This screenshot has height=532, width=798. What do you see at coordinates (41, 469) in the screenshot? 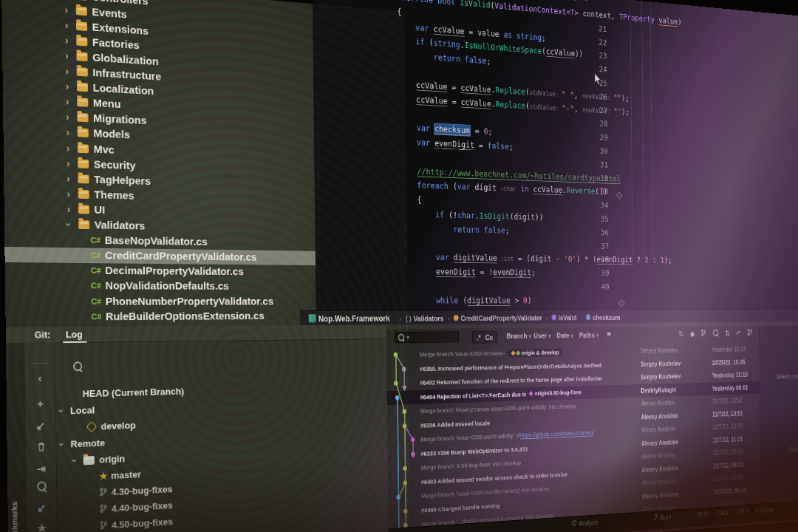
I see `compare-icon: ⇥` at bounding box center [41, 469].